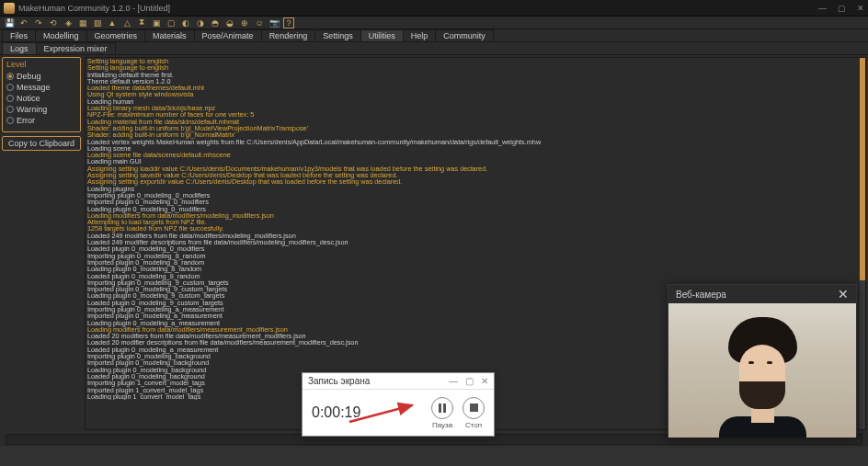 This screenshot has height=466, width=868. What do you see at coordinates (83, 23) in the screenshot?
I see `toolbar-wire-icon: ▦` at bounding box center [83, 23].